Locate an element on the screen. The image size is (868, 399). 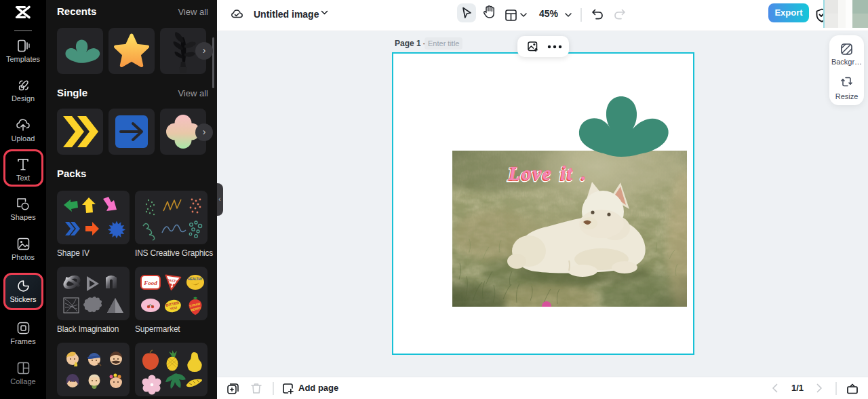
svg-text: HEALTHY is located at coordinates (195, 280).